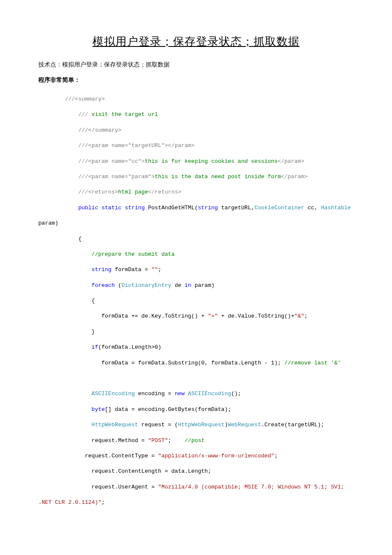  What do you see at coordinates (103, 192) in the screenshot?
I see `comment-tag: <returns>` at bounding box center [103, 192].